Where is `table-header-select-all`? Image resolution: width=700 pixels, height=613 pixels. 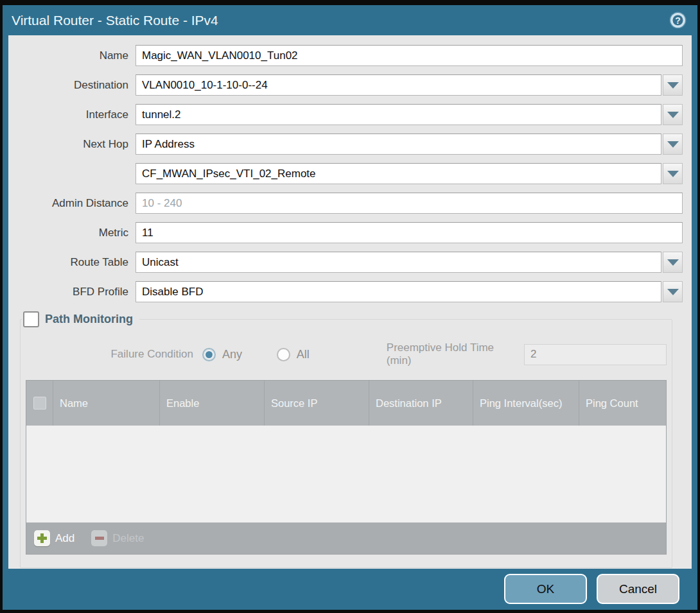
table-header-select-all is located at coordinates (40, 403).